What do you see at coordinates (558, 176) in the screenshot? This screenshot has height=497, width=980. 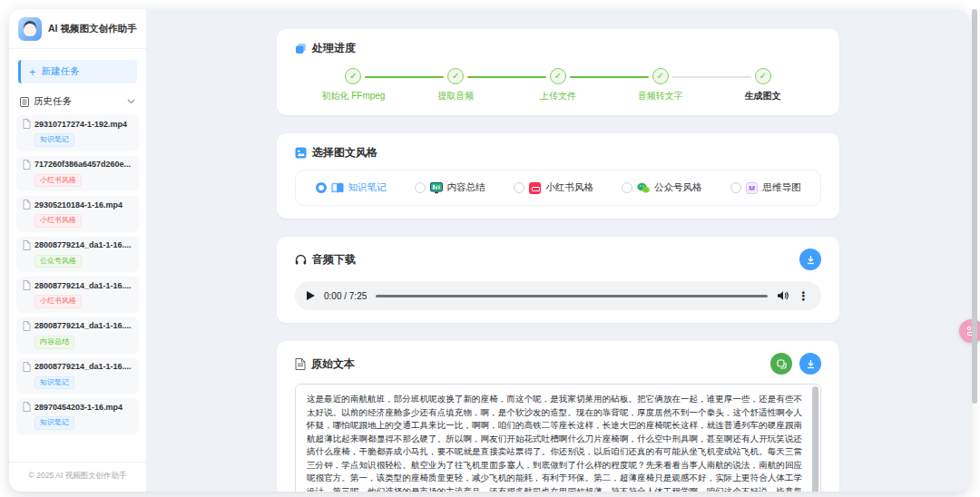 I see `style-select-card: 选择图文风格 知识笔记 内容总` at bounding box center [558, 176].